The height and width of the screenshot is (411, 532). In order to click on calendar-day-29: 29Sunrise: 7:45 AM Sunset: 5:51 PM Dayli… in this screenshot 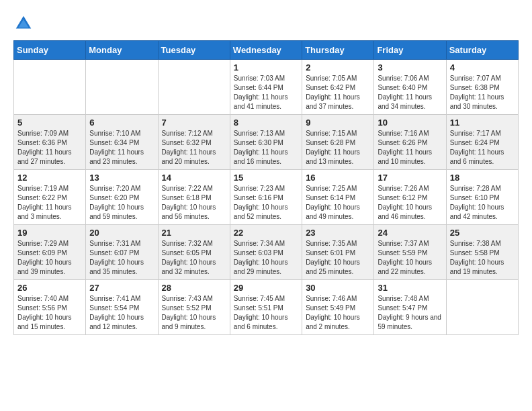, I will do `click(266, 308)`.